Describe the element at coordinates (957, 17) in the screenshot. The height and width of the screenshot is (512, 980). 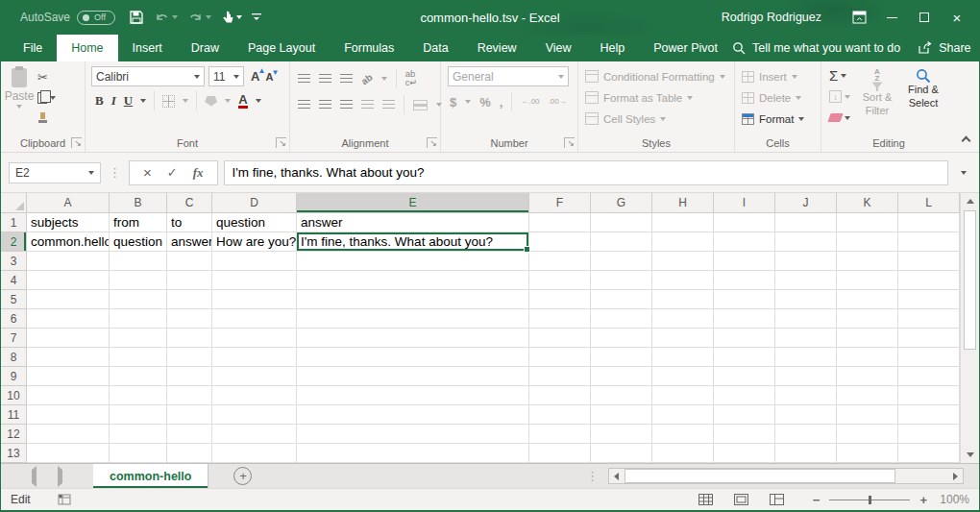
I see `close-button: ×` at that location.